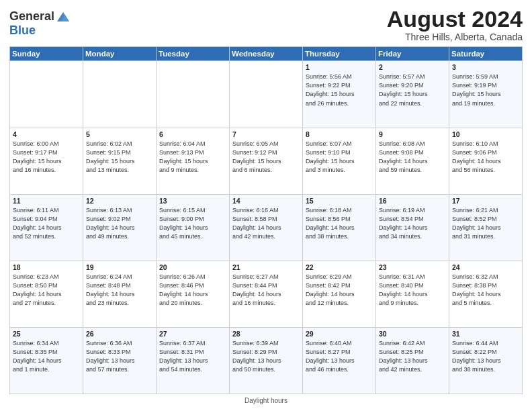 This screenshot has height=411, width=532. What do you see at coordinates (266, 294) in the screenshot?
I see `calendar-cell: 21Sunrise: 6:27 AM Sunset: 8:44 PM Dayli…` at bounding box center [266, 294].